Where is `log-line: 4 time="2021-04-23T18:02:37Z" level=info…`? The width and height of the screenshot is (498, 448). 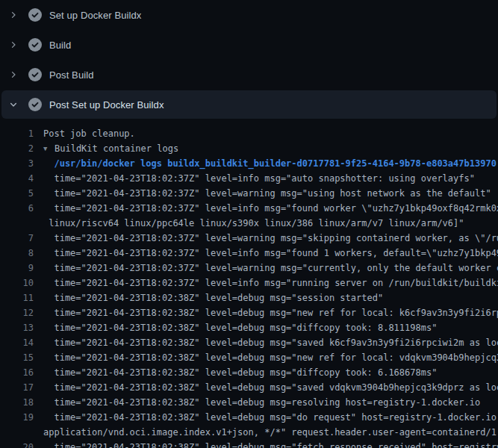
log-line: 4 time="2021-04-23T18:02:37Z" level=info… is located at coordinates (249, 178).